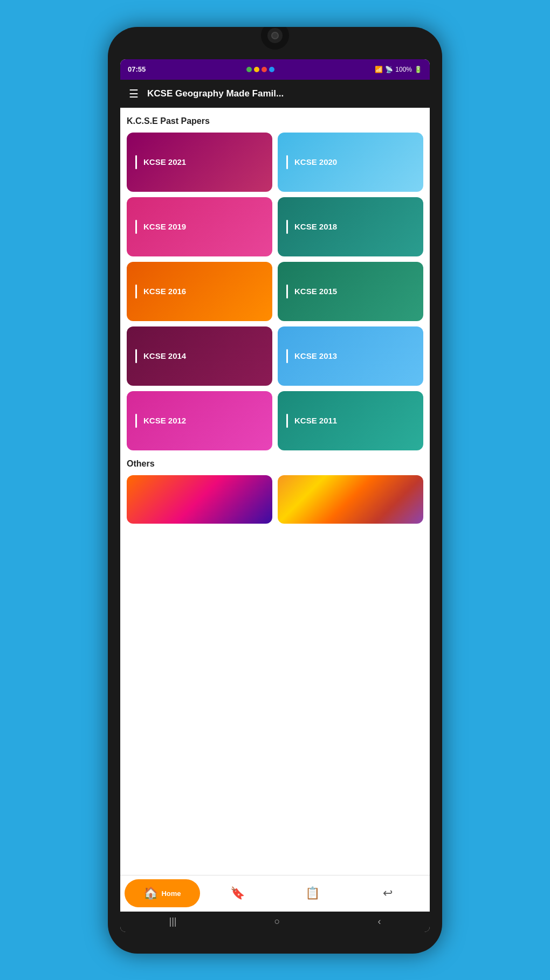  I want to click on nav-back-arrow-icon: ‹, so click(379, 921).